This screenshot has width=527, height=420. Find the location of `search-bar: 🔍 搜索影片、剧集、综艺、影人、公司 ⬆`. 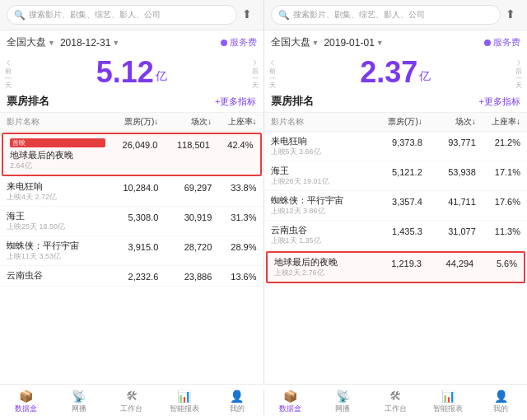

search-bar: 🔍 搜索影片、剧集、综艺、影人、公司 ⬆ is located at coordinates (132, 15).